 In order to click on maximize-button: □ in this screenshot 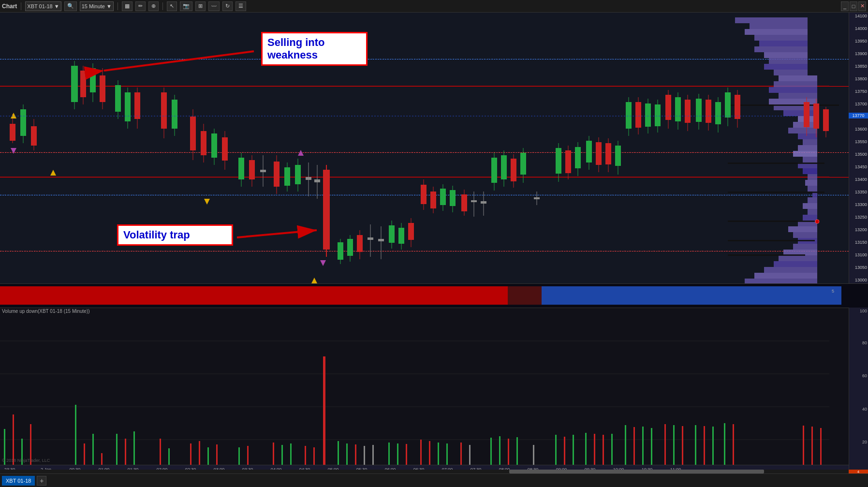, I will do `click(853, 6)`.